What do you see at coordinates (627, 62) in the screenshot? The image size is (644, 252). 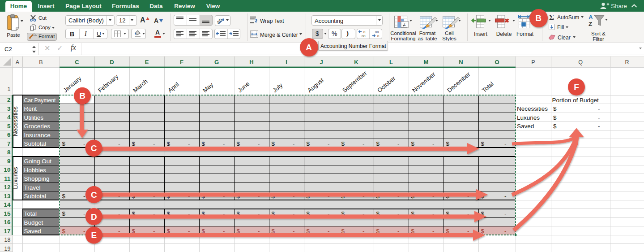 I see `svg-text: R` at bounding box center [627, 62].